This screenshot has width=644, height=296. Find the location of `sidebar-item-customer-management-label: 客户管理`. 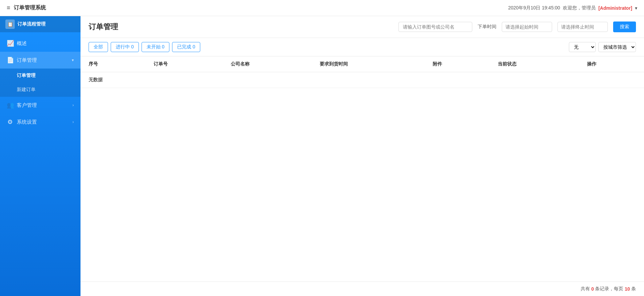

sidebar-item-customer-management-label: 客户管理 is located at coordinates (43, 105).